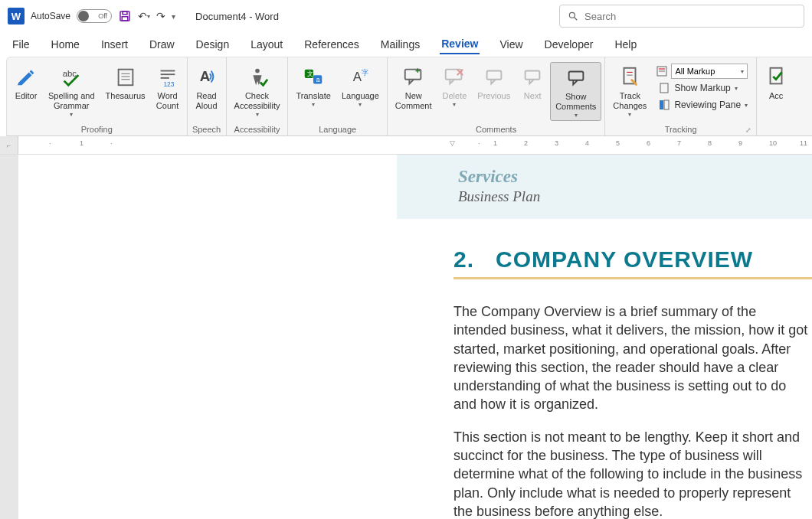 Image resolution: width=812 pixels, height=519 pixels. I want to click on tab-insert: Insert, so click(115, 44).